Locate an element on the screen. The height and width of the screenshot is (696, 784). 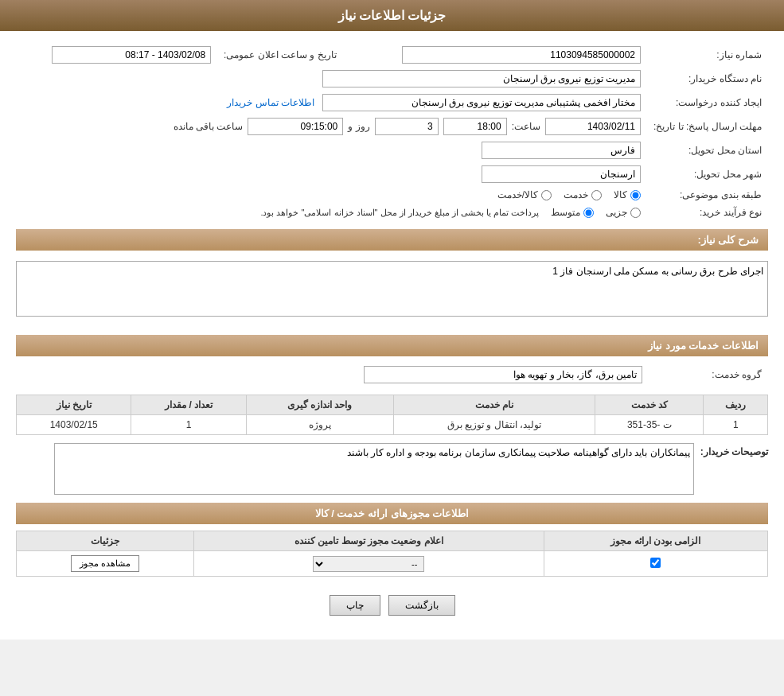
page-header: جزئیات اطلاعات نیاز is located at coordinates (392, 16).